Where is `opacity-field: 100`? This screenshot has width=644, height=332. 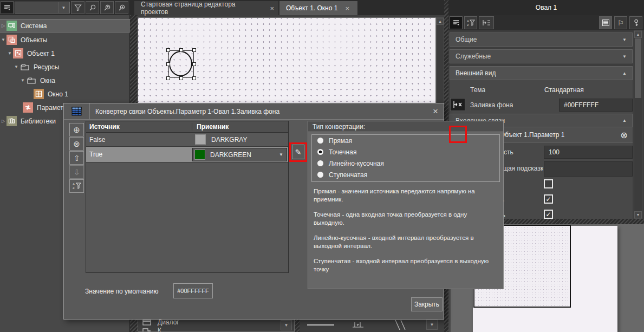
opacity-field: 100 is located at coordinates (588, 152).